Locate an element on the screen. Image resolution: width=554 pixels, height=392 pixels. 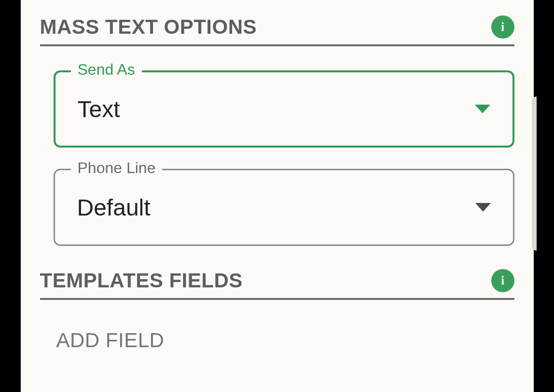
phone-line-label: Phone Line is located at coordinates (117, 168).